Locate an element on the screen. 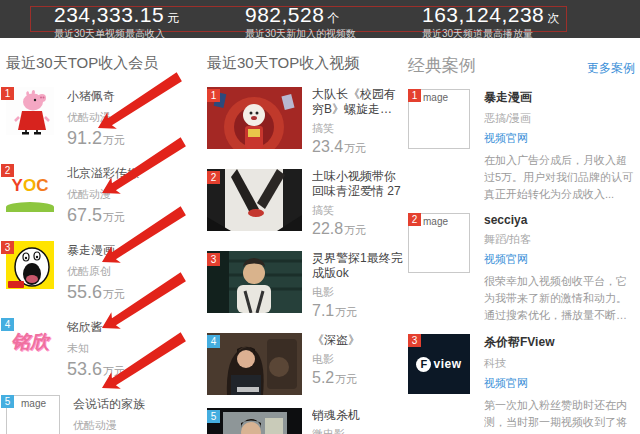 The image size is (640, 434). video-row-3: 3 灵界警探1最终完成版ok 电影 7.1万元 is located at coordinates (305, 286).